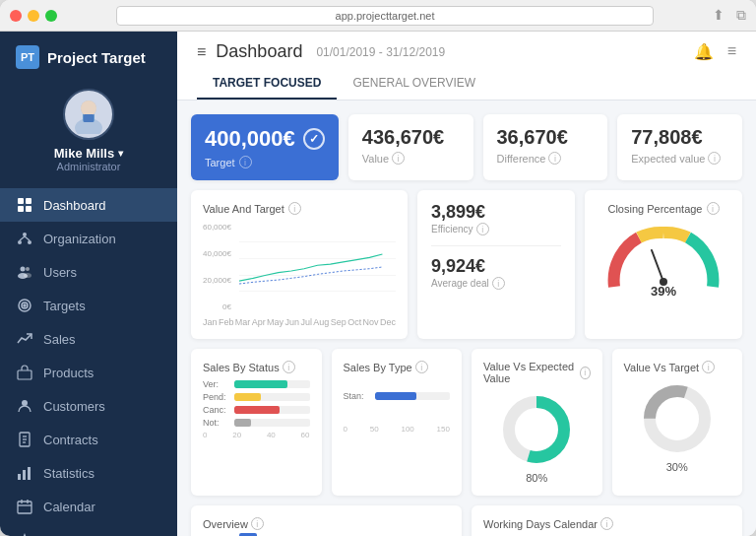  Describe the element at coordinates (267, 85) in the screenshot. I see `tab-target-focused: TARGET FOCUSED` at that location.